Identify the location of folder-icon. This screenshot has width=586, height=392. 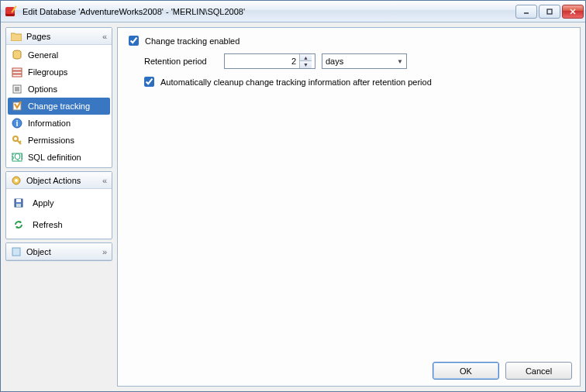
(16, 36).